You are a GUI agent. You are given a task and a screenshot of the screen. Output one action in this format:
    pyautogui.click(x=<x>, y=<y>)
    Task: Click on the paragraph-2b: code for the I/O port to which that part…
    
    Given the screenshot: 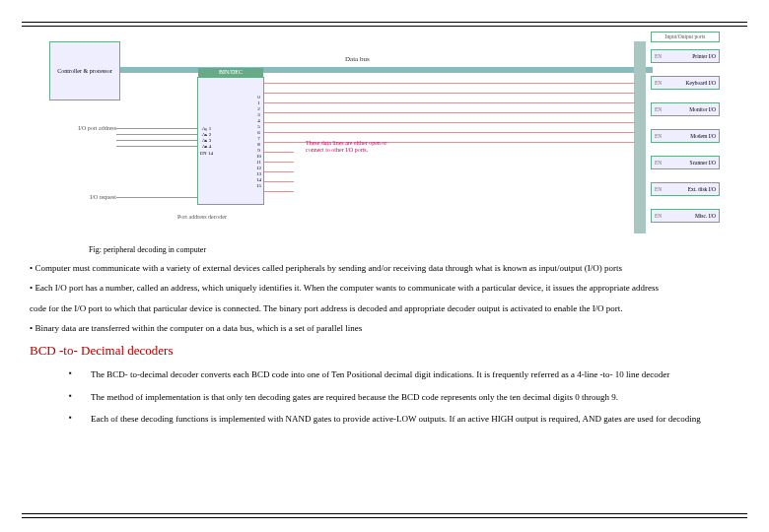 What is the action you would take?
    pyautogui.click(x=390, y=308)
    